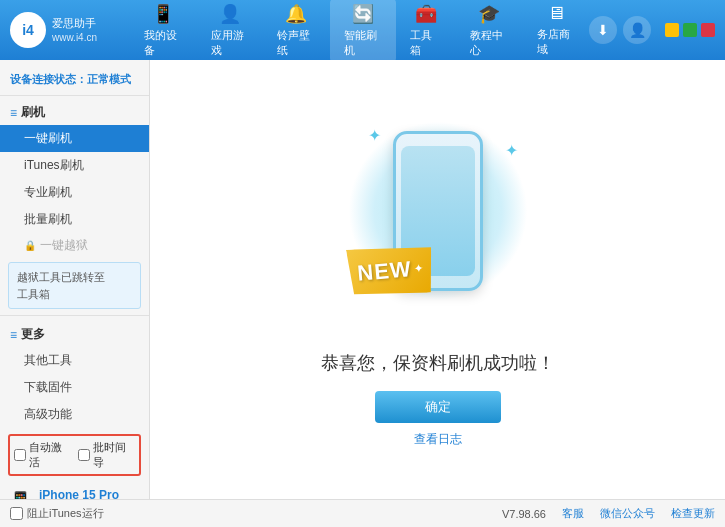  What do you see at coordinates (364, 31) in the screenshot?
I see `tab-smart-brush: 🔄 智能刷机` at bounding box center [364, 31].